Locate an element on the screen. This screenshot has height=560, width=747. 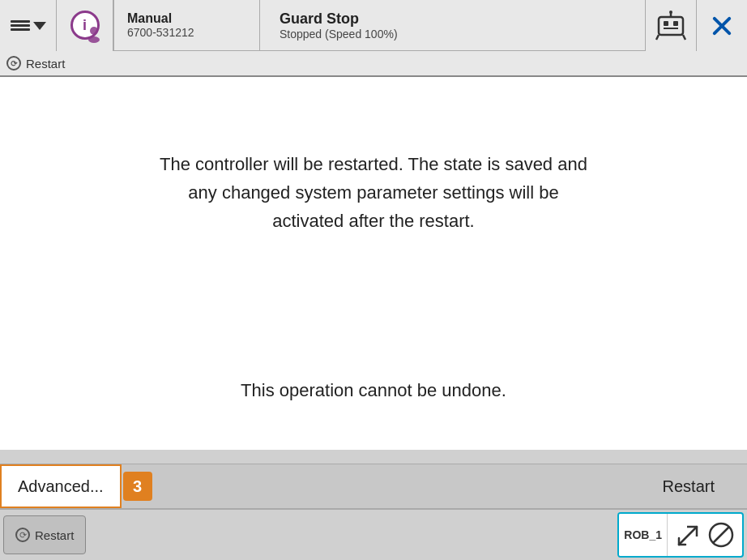
advanced-label: Advanced... is located at coordinates (61, 486).